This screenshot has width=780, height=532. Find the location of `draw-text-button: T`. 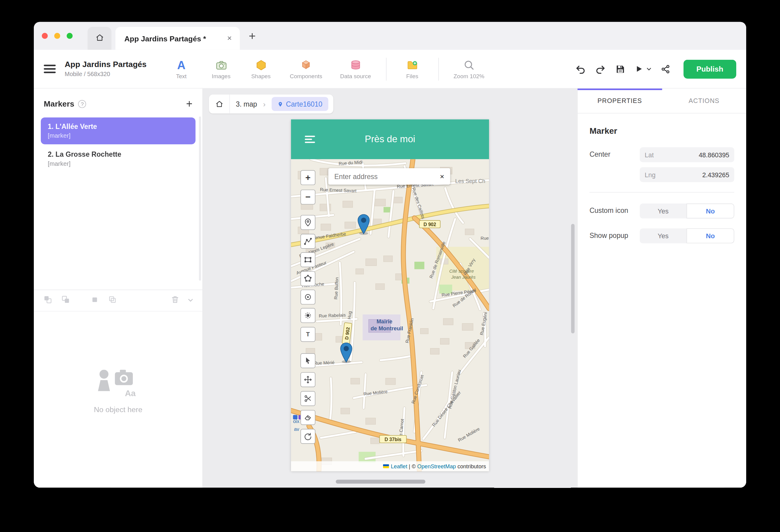

draw-text-button: T is located at coordinates (308, 334).